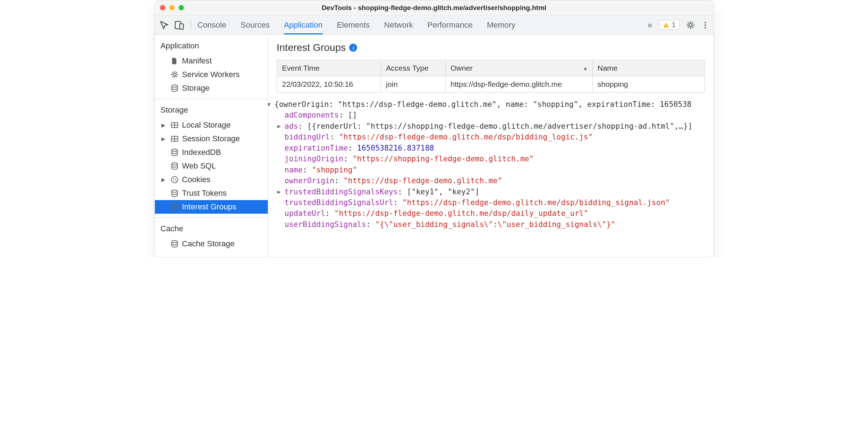 Image resolution: width=868 pixels, height=436 pixels. I want to click on inspect-element-icon, so click(164, 25).